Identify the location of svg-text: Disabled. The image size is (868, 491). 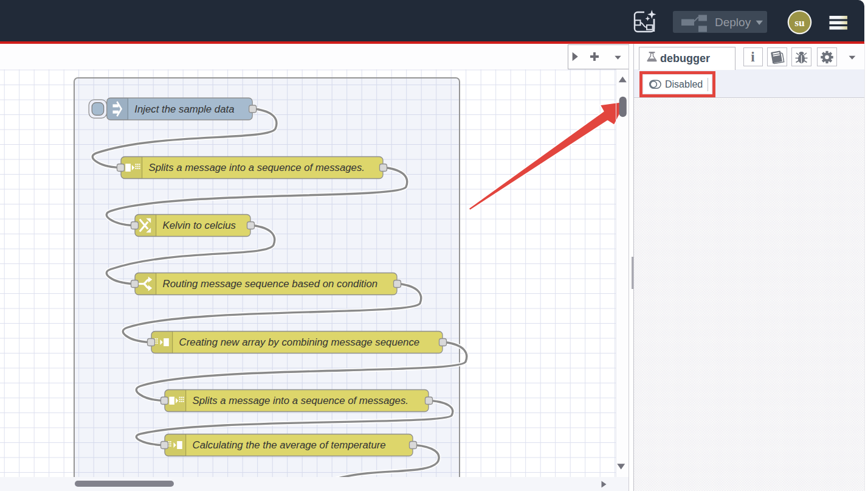
(684, 84).